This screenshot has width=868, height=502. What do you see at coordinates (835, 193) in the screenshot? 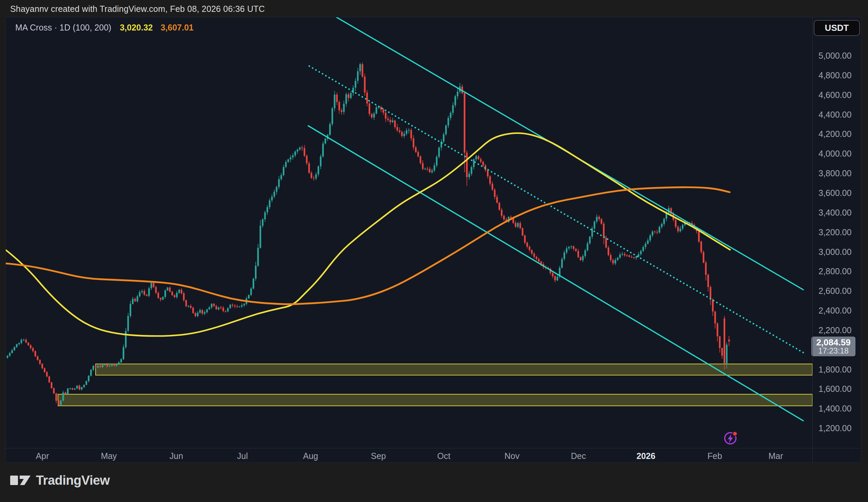
I see `price-axis-label: 3,600.00` at bounding box center [835, 193].